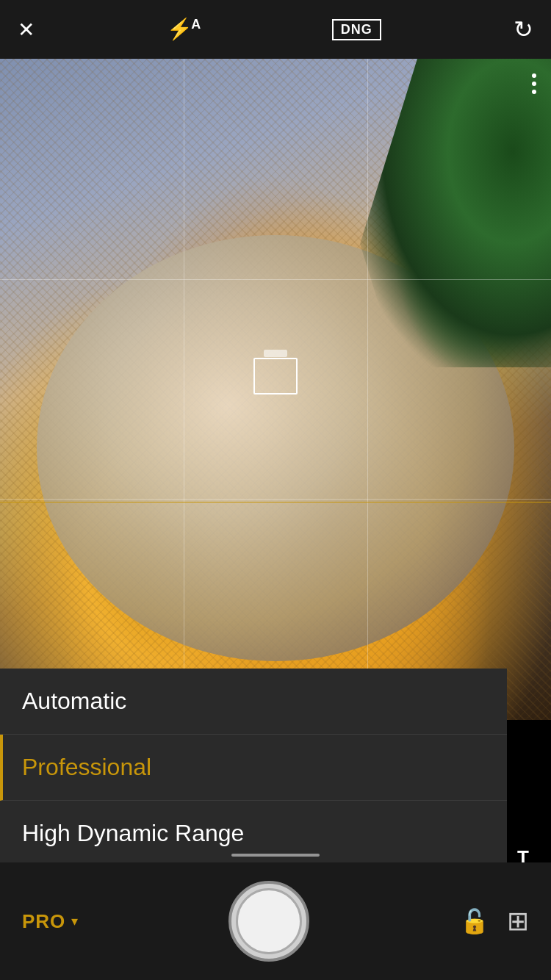 The width and height of the screenshot is (551, 980). What do you see at coordinates (133, 833) in the screenshot?
I see `menu-item-hdr-label: High Dynamic Range` at bounding box center [133, 833].